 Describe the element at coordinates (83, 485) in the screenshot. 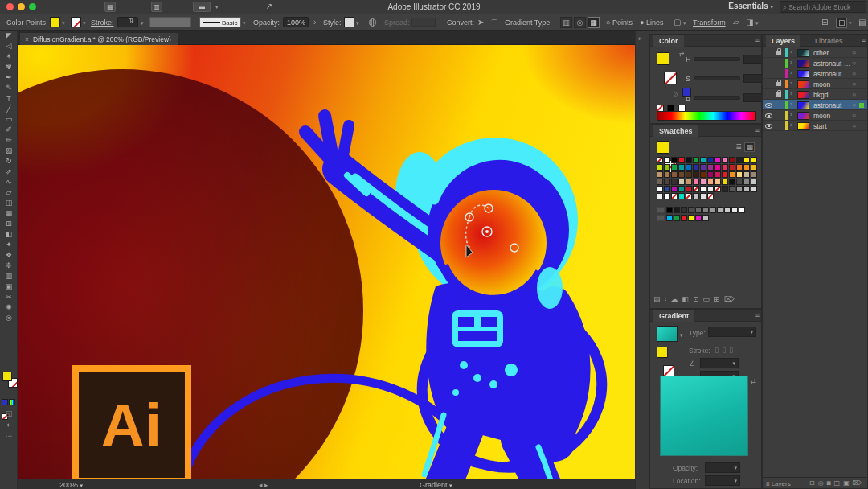

I see `zoom-level-dropdown: 200% ▾` at that location.